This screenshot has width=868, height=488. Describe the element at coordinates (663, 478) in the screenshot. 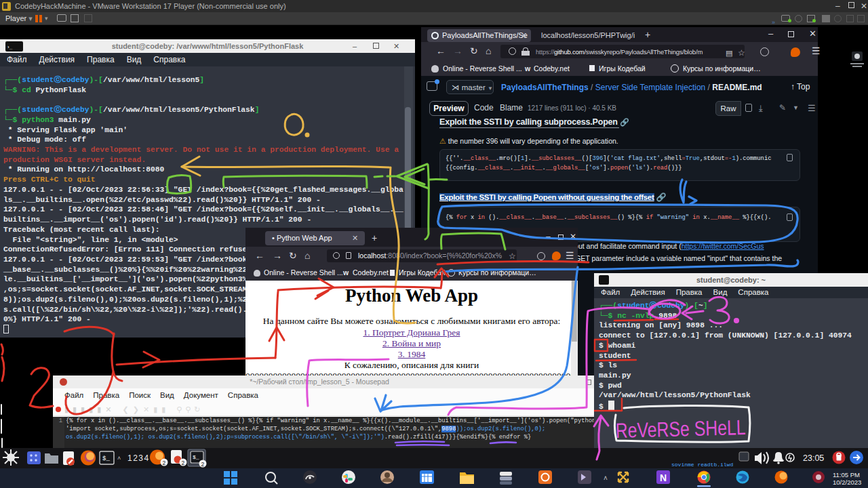

I see `svg-text: N` at that location.